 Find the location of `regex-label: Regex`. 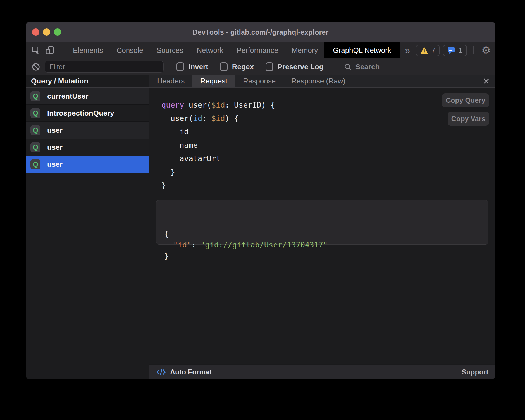

regex-label: Regex is located at coordinates (243, 67).